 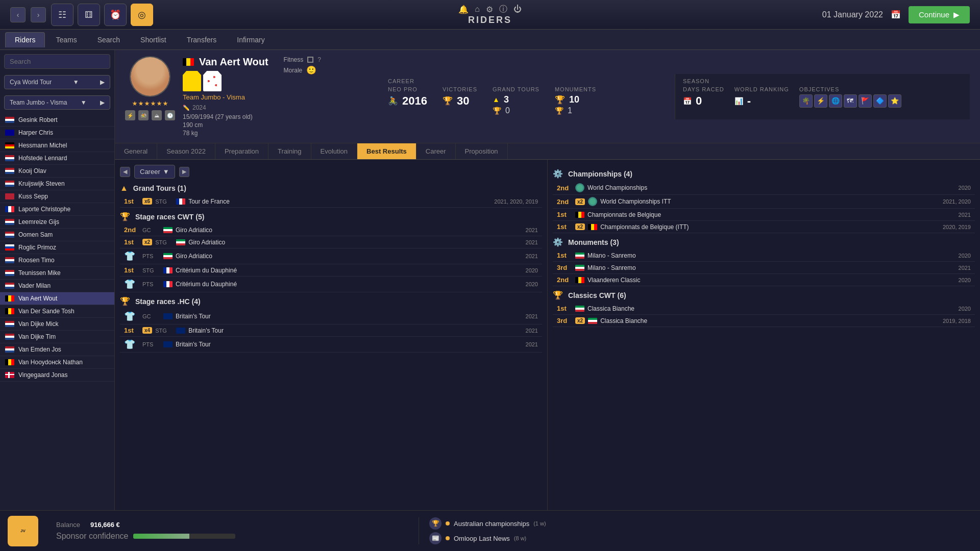 What do you see at coordinates (489, 9) in the screenshot?
I see `gear-icon: ⚙` at bounding box center [489, 9].